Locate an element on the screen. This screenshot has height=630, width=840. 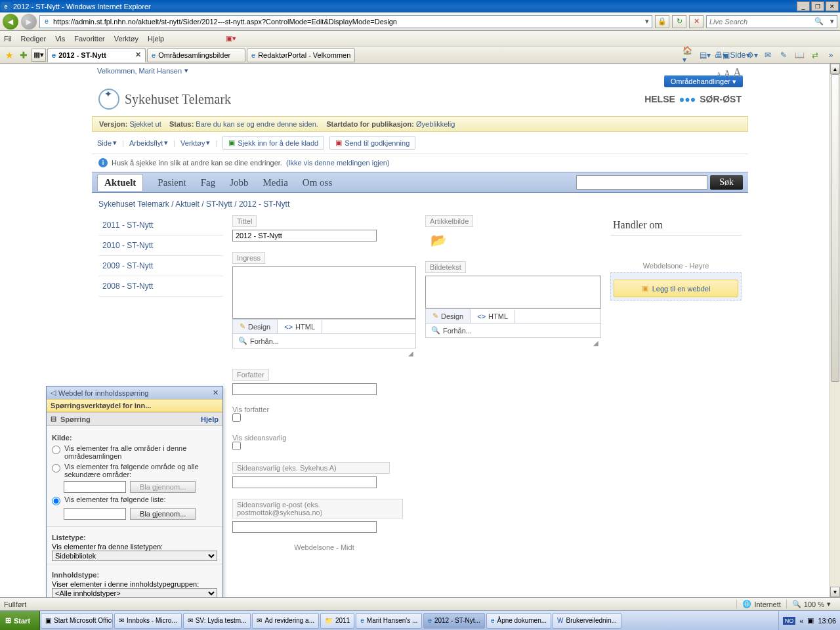
help-link: Hjelp is located at coordinates (210, 419).